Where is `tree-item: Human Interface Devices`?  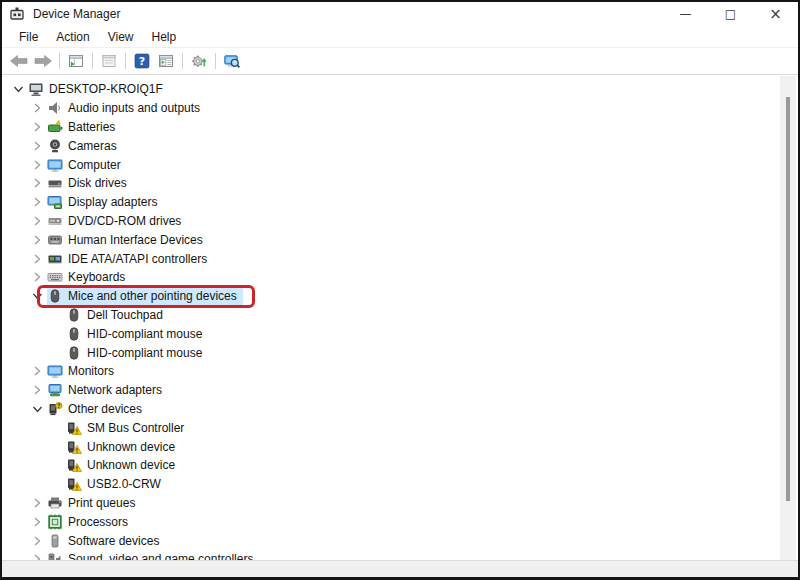 tree-item: Human Interface Devices is located at coordinates (400, 240).